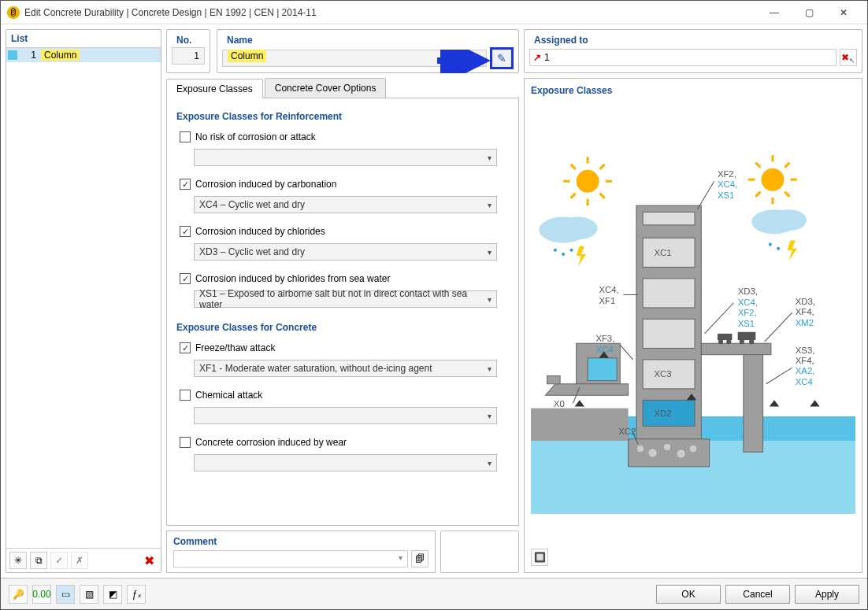 The width and height of the screenshot is (868, 610). Describe the element at coordinates (29, 55) in the screenshot. I see `list-item-number: 1` at that location.